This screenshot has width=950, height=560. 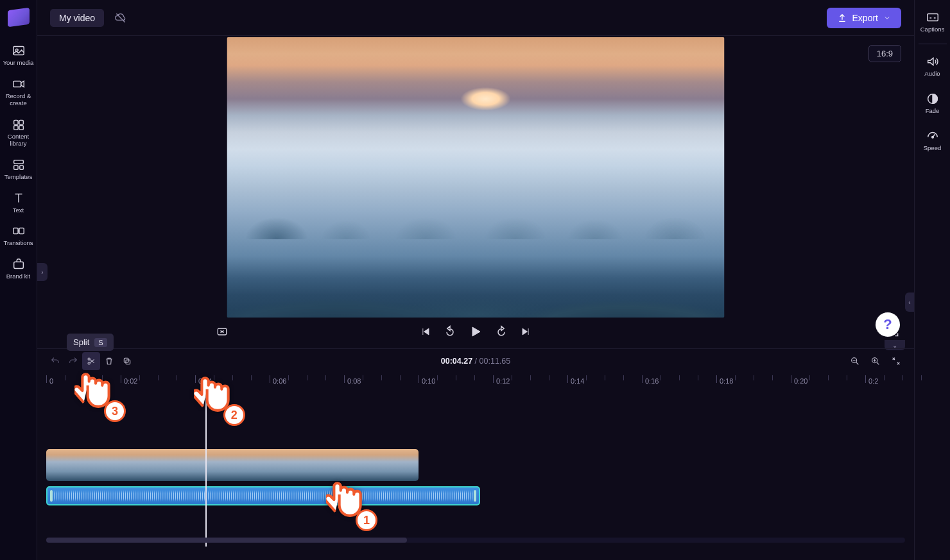 What do you see at coordinates (19, 165) in the screenshot?
I see `templates-icon` at bounding box center [19, 165].